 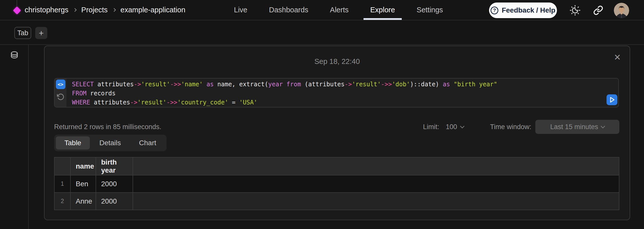 I want to click on table-header-row: namebirth year, so click(x=337, y=166).